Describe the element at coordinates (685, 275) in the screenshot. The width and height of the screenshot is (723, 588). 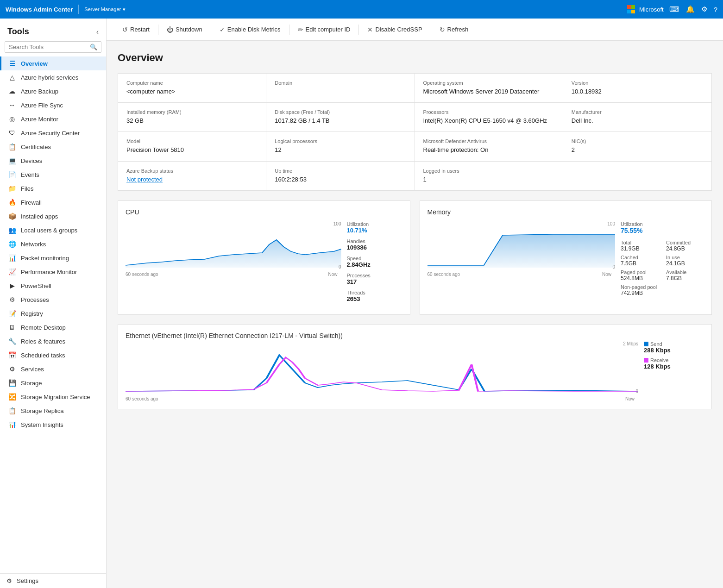
I see `mem-available-stat: Available 7.8GB` at that location.